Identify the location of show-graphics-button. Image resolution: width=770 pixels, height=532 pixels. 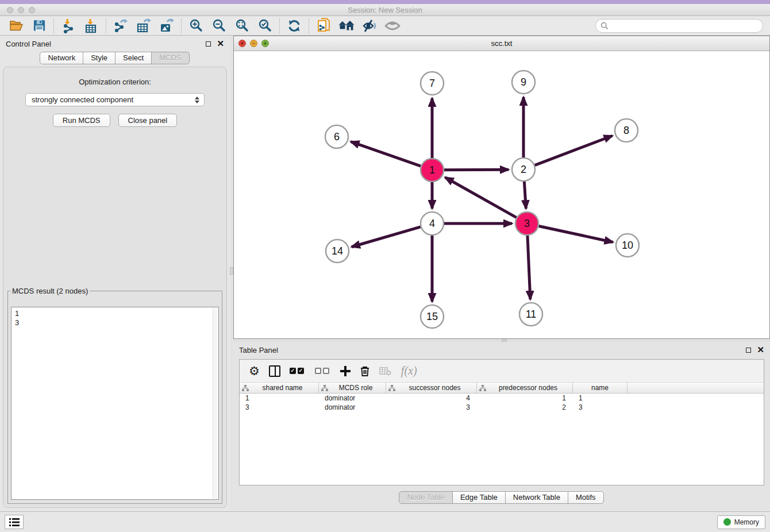
(392, 26).